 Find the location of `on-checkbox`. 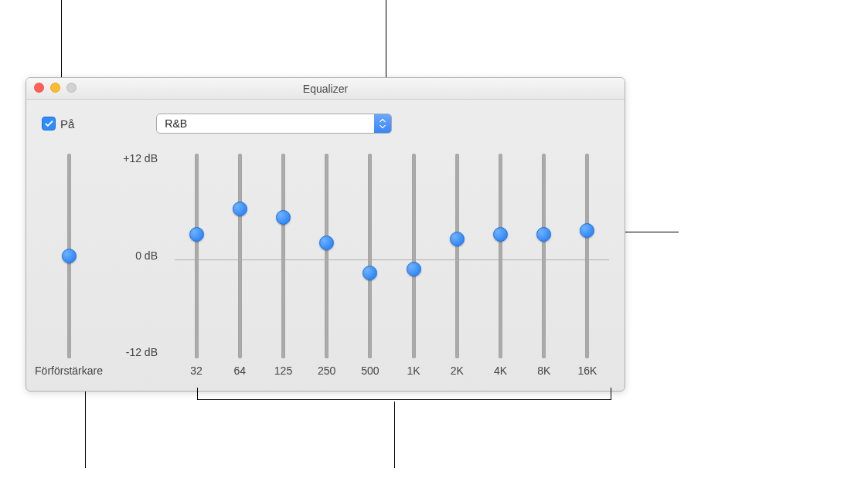

on-checkbox is located at coordinates (49, 124).